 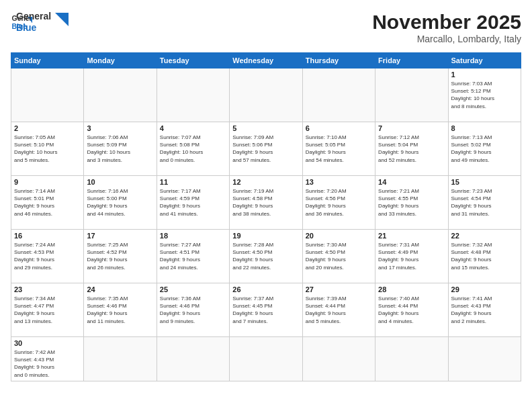 What do you see at coordinates (411, 182) in the screenshot?
I see `day-number: 14` at bounding box center [411, 182].